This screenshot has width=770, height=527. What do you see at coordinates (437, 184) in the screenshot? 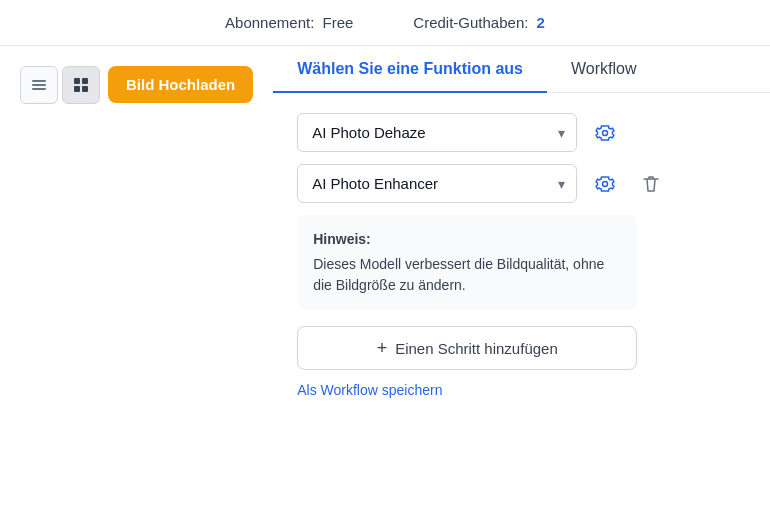
I see `step-2-select: AI Photo Dehaze AI Photo Enhancer AI Pho…` at bounding box center [437, 184].